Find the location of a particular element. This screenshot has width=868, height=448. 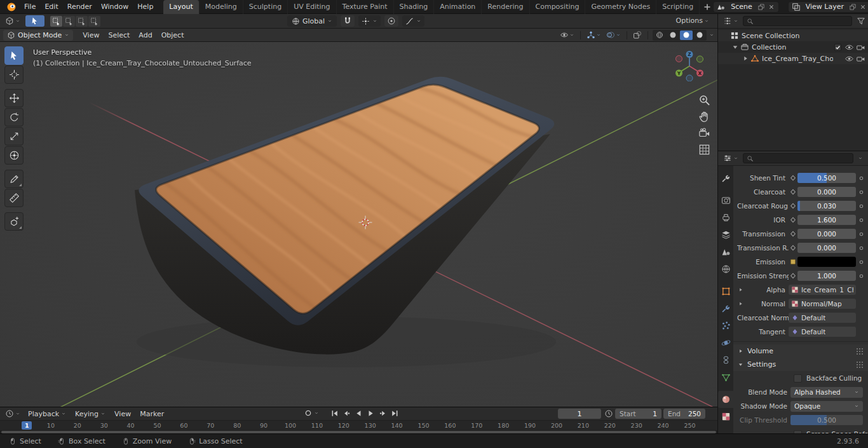

viewport-menu-item: Object is located at coordinates (173, 36).